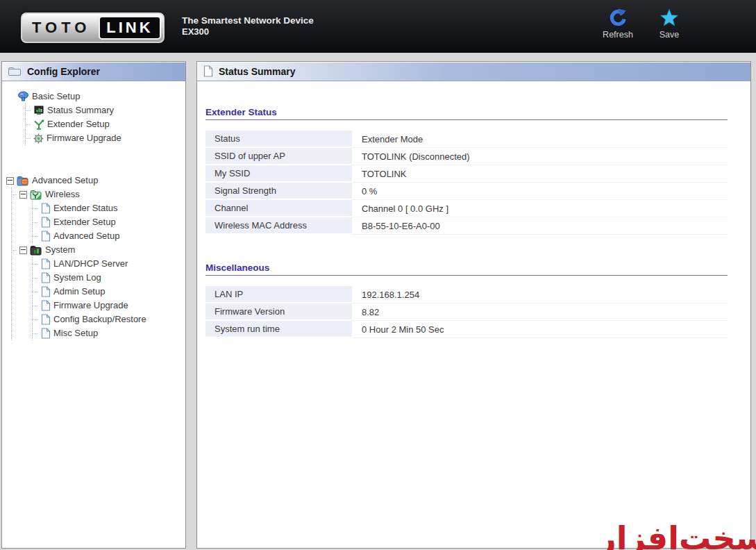  I want to click on sidebar-item-extender-setup: Extender Setup, so click(106, 124).